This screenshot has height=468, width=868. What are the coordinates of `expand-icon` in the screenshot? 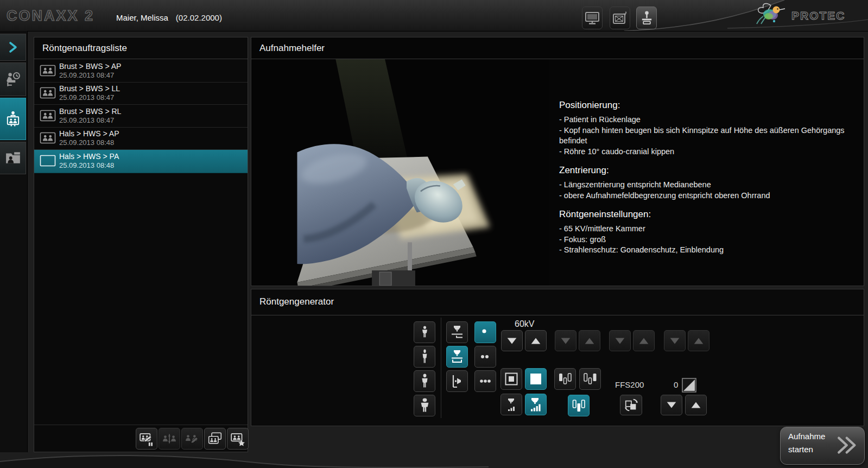 It's located at (13, 47).